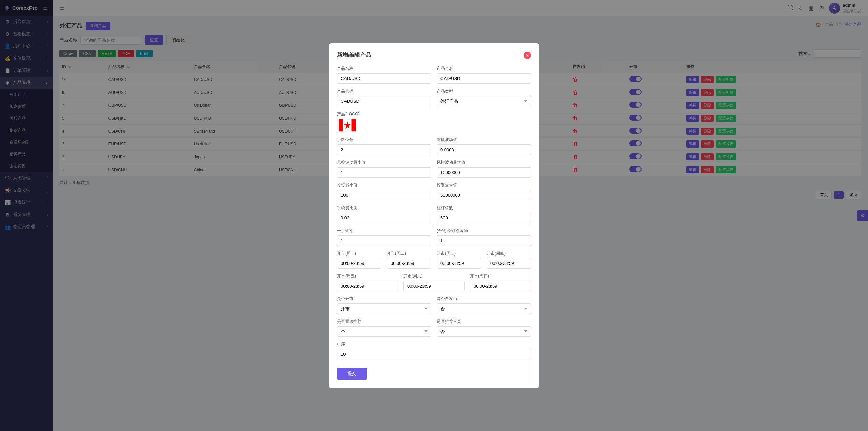  Describe the element at coordinates (484, 146) in the screenshot. I see `random-fluctuation-group: 随机波动值` at that location.